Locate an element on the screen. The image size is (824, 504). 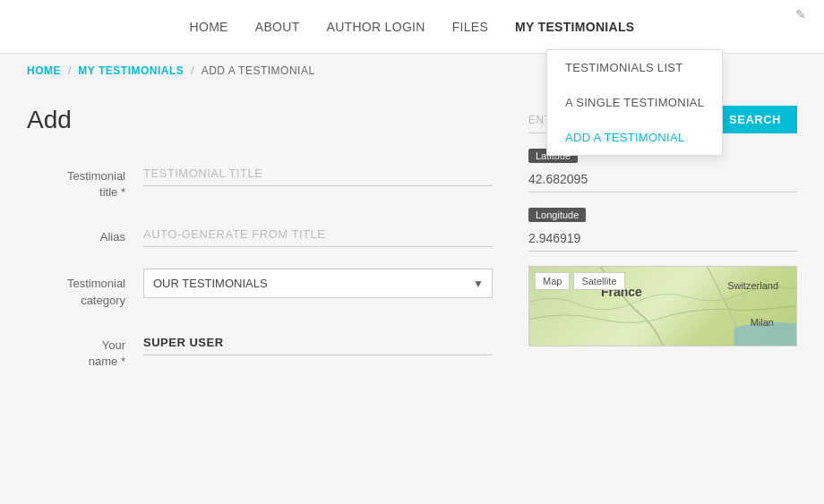
dropdown-add-testimonial: ADD A TESTIMONIAL is located at coordinates (634, 138).